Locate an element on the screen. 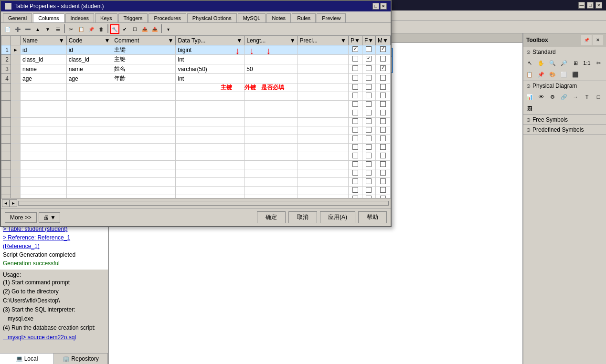 This screenshot has height=364, width=606. free-section-header: ⊙ Free Symbols is located at coordinates (564, 120).